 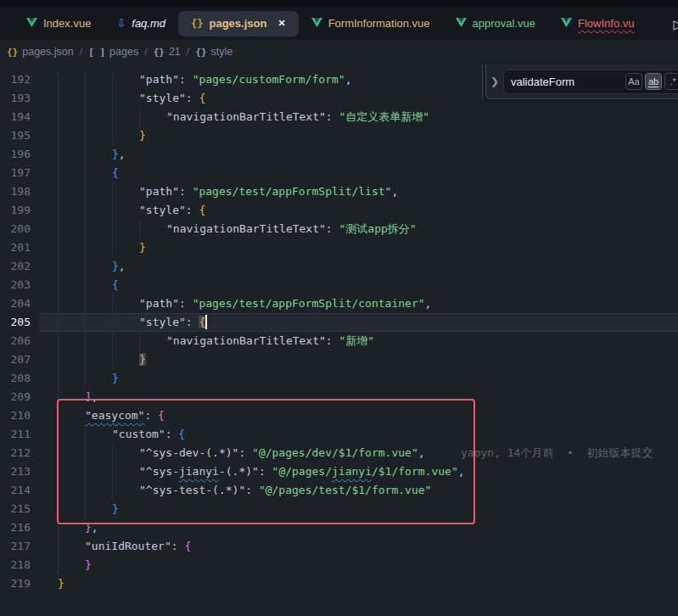 I want to click on code-line-201: 201}, so click(x=339, y=248).